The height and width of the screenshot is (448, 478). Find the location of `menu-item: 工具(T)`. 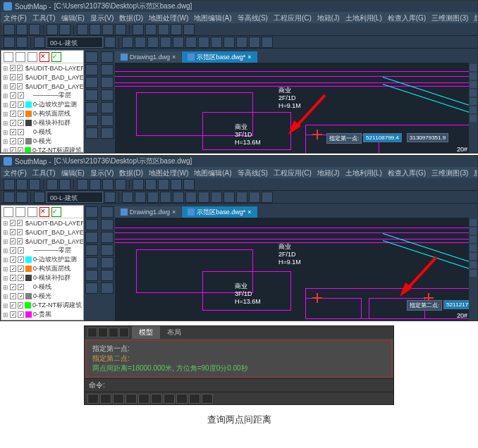

menu-item: 工具(T) is located at coordinates (44, 173).